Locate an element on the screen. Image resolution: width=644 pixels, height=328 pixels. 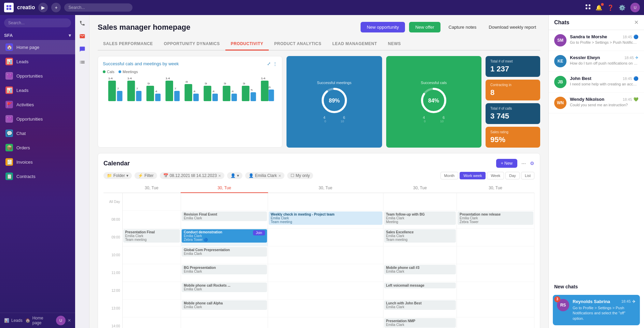
sidebar-item-leads2: 📊 Leads is located at coordinates (38, 90).